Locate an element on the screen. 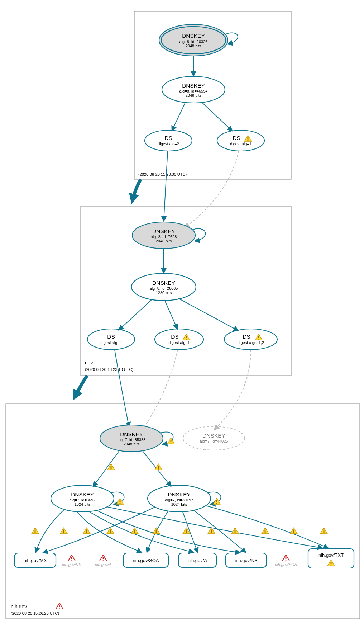  rr-mx: nih.gov/MX is located at coordinates (35, 560).